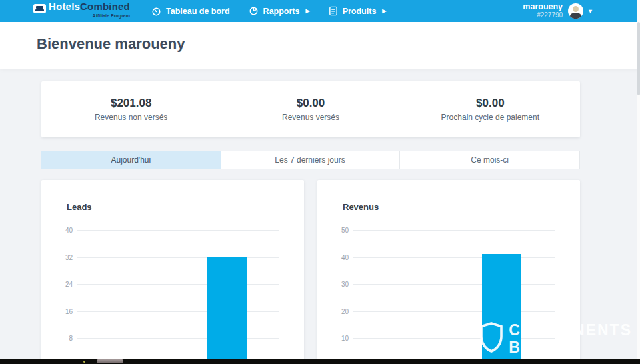 Image resolution: width=640 pixels, height=364 pixels. Describe the element at coordinates (576, 11) in the screenshot. I see `avatar` at that location.